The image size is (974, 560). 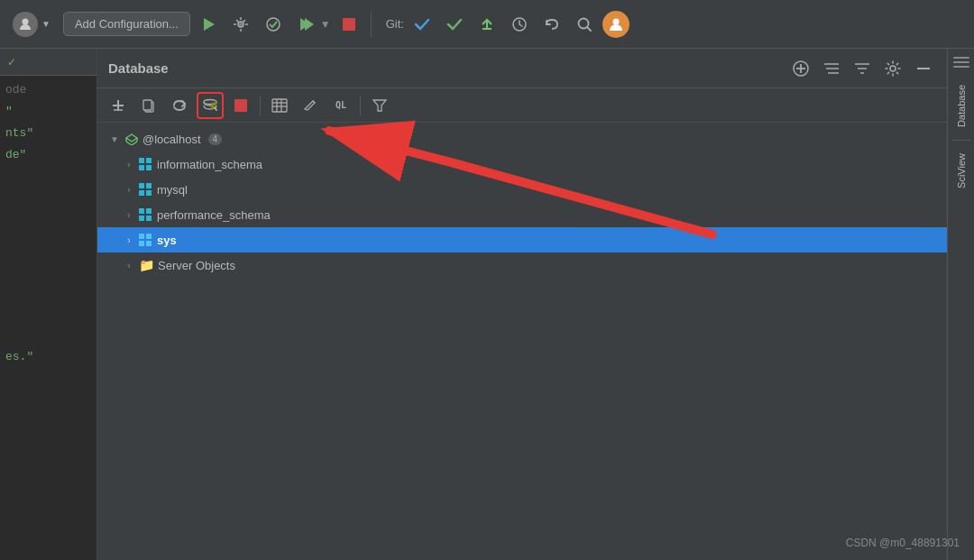 What do you see at coordinates (349, 24) in the screenshot?
I see `stop-button` at bounding box center [349, 24].